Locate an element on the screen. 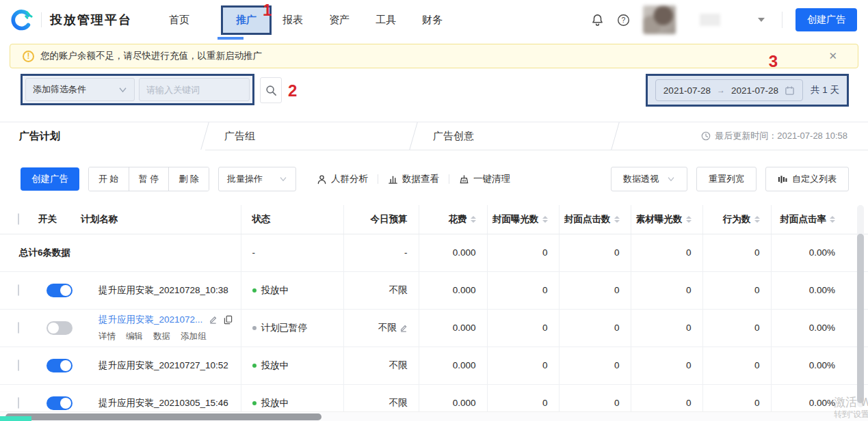 The width and height of the screenshot is (868, 421). header-status: 状态 is located at coordinates (292, 219).